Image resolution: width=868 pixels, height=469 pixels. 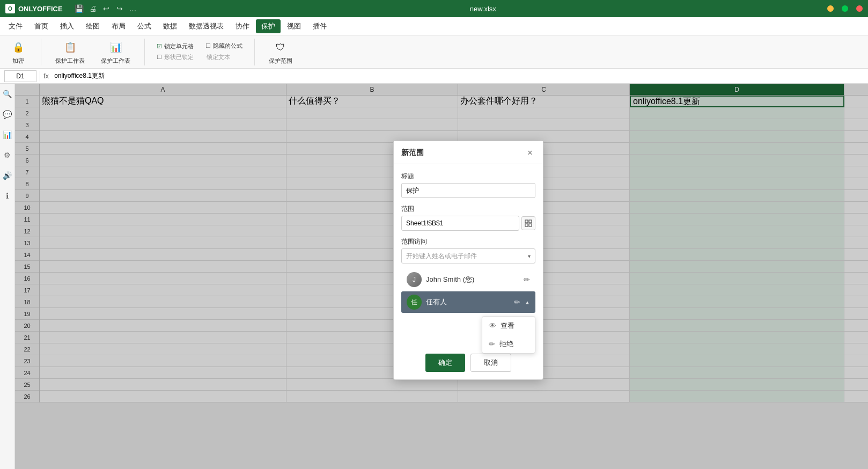 I want to click on hide-formula-checkbox: ☐ 隐藏的公式, so click(x=224, y=46).